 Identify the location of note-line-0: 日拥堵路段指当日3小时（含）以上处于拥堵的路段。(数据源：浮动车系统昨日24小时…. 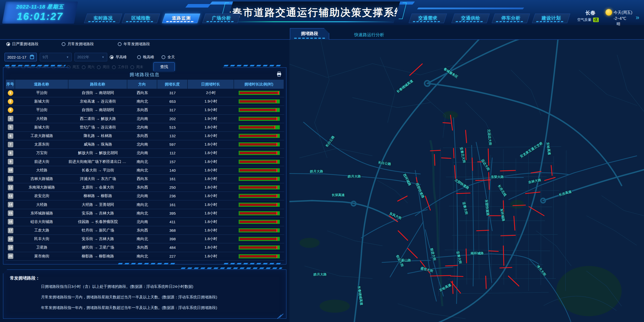
(117, 287).